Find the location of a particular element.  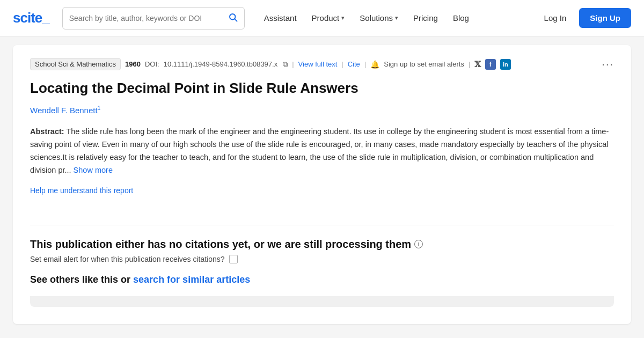

doi-value: 10.1111/j.1949-8594.1960.tb08397.x is located at coordinates (221, 64).